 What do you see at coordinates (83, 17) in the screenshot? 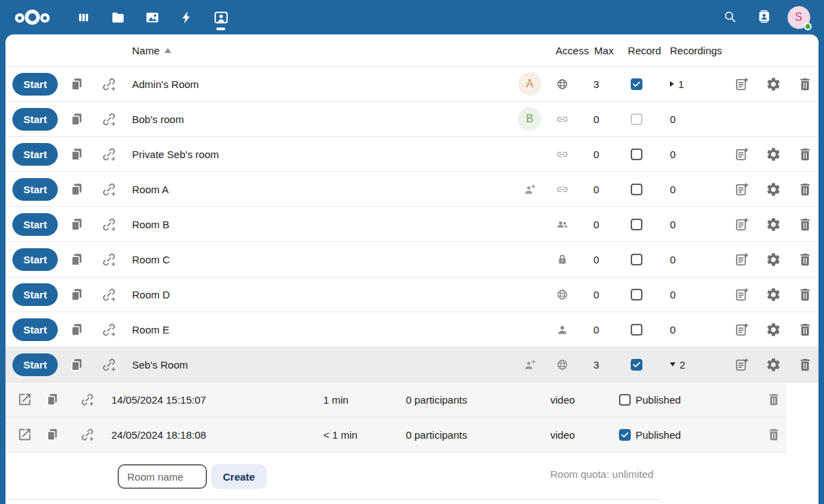
I see `app-menu-item-dashboard` at bounding box center [83, 17].